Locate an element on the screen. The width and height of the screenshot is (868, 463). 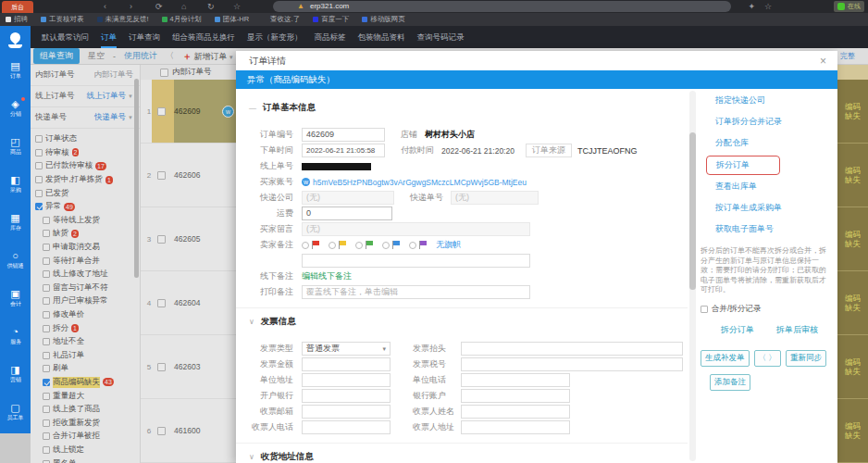
side-action-link: 按订单生成采购单 is located at coordinates (776, 207).